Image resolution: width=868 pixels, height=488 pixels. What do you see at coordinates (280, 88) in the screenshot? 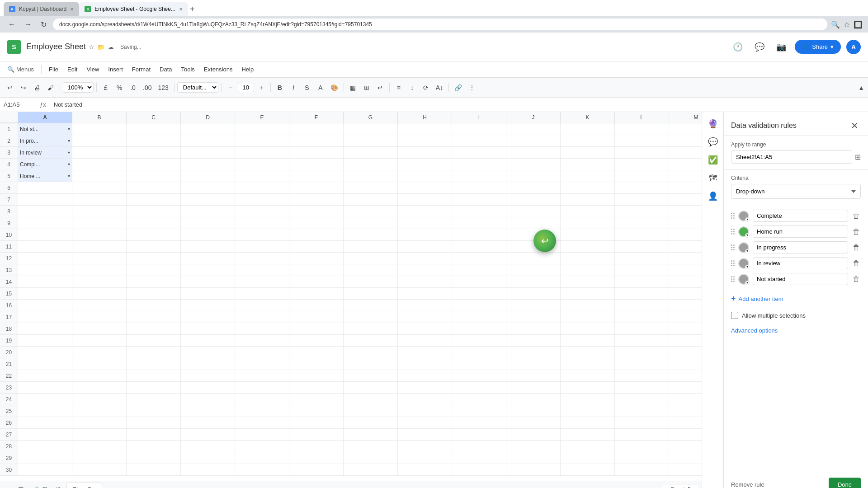
I see `bold-button: B` at bounding box center [280, 88].